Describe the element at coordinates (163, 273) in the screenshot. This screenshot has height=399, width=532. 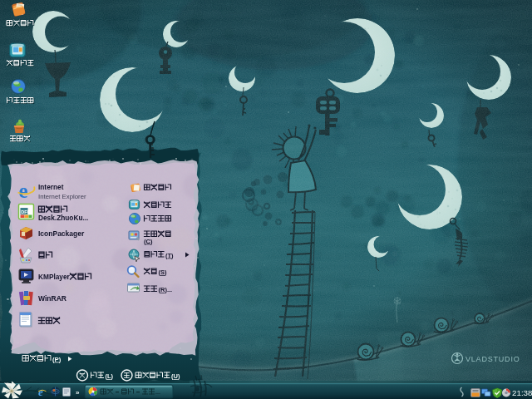
I see `svg-text: (S)` at that location.